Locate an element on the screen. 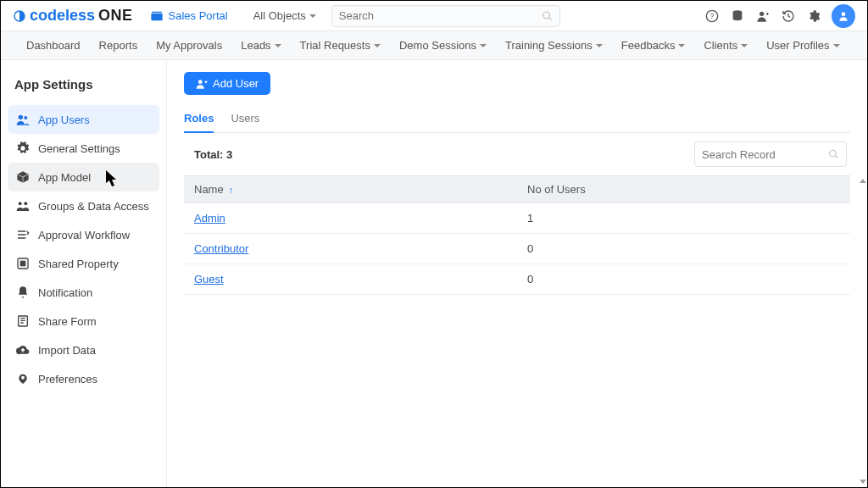 This screenshot has width=868, height=488. add-user-label: Add User is located at coordinates (236, 83).